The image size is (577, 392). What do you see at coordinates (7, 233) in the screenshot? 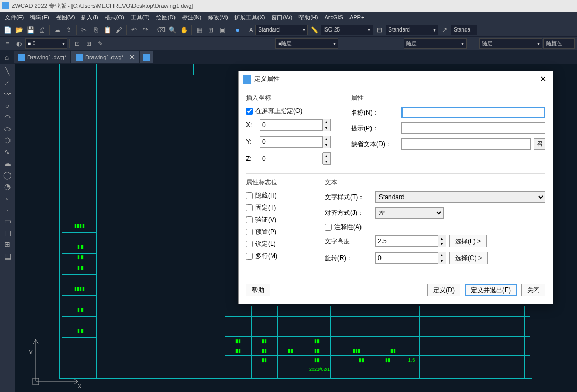
I see `hatch-icon: ▤` at bounding box center [7, 233].